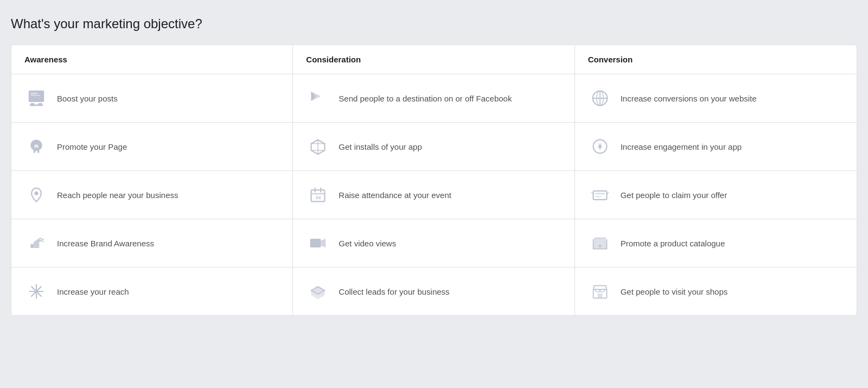 The width and height of the screenshot is (868, 388). I want to click on brand-awareness-icon, so click(36, 243).